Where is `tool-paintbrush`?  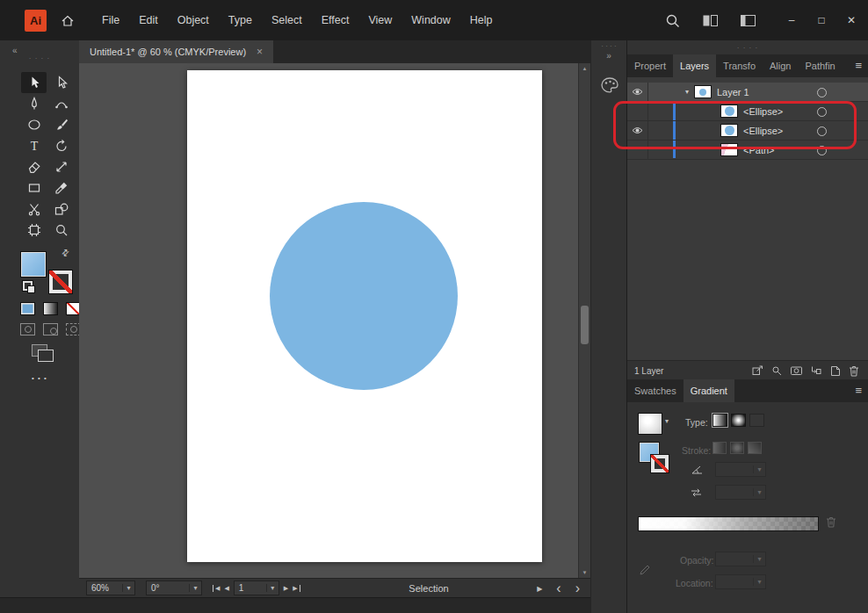
tool-paintbrush is located at coordinates (61, 125).